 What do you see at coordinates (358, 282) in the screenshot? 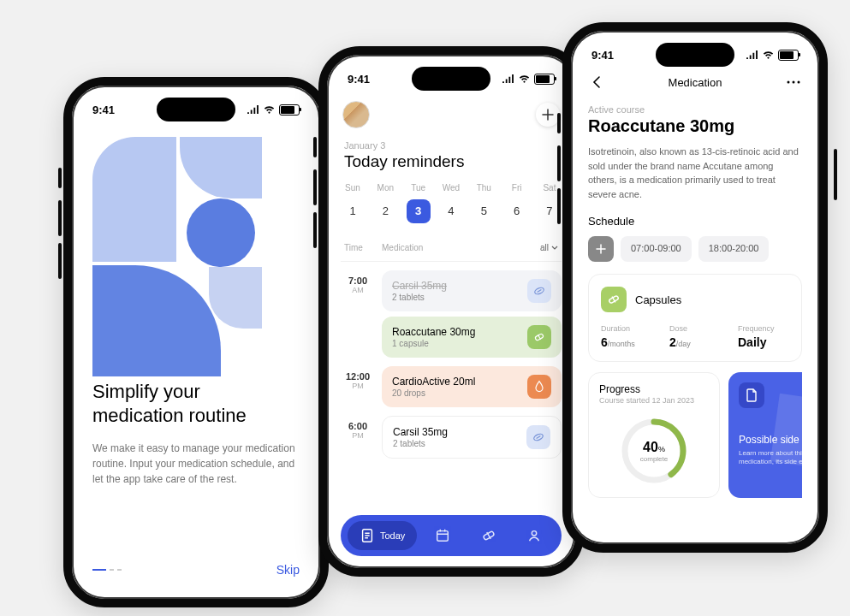
I see `time-slot-7am: 7:00 AM` at bounding box center [358, 282].